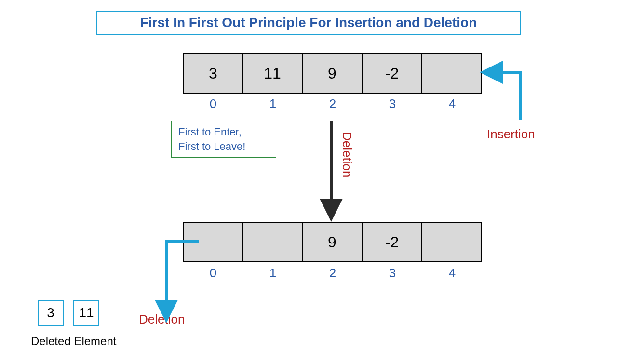 Image resolution: width=632 pixels, height=364 pixels. What do you see at coordinates (333, 104) in the screenshot?
I see `queue-top-index-2: 2` at bounding box center [333, 104].